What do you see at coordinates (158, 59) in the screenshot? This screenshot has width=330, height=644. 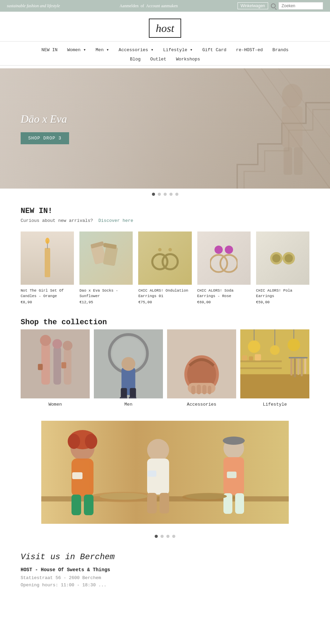 I see `nav-outlet: Outlet` at bounding box center [158, 59].